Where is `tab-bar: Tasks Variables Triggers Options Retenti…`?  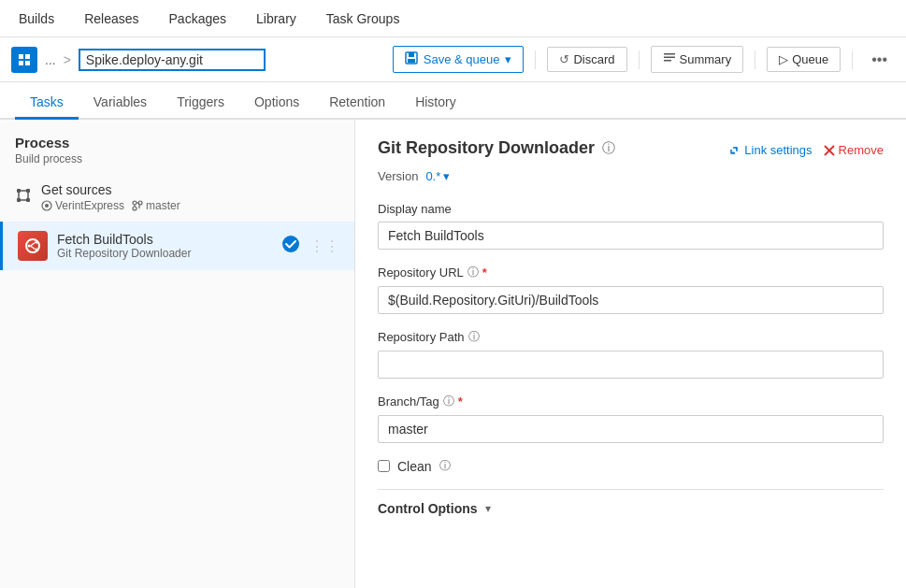
tab-bar: Tasks Variables Triggers Options Retenti… is located at coordinates (453, 101).